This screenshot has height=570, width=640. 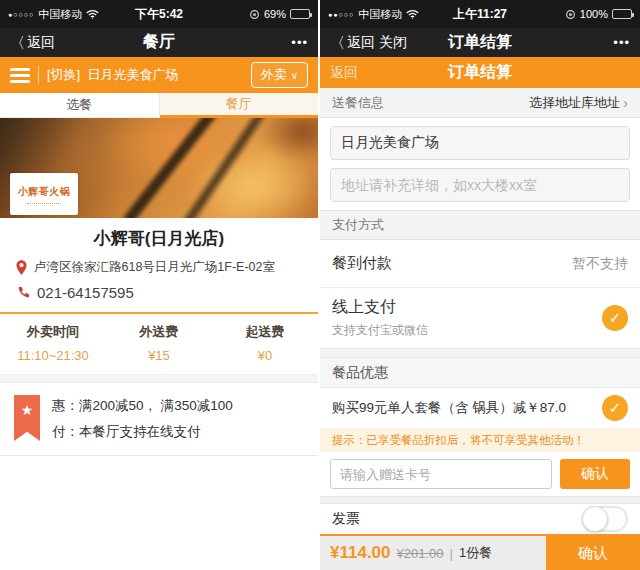 I want to click on address-text: 卢湾区徐家汇路618号日月光广场1F-E-02室, so click(x=154, y=268).